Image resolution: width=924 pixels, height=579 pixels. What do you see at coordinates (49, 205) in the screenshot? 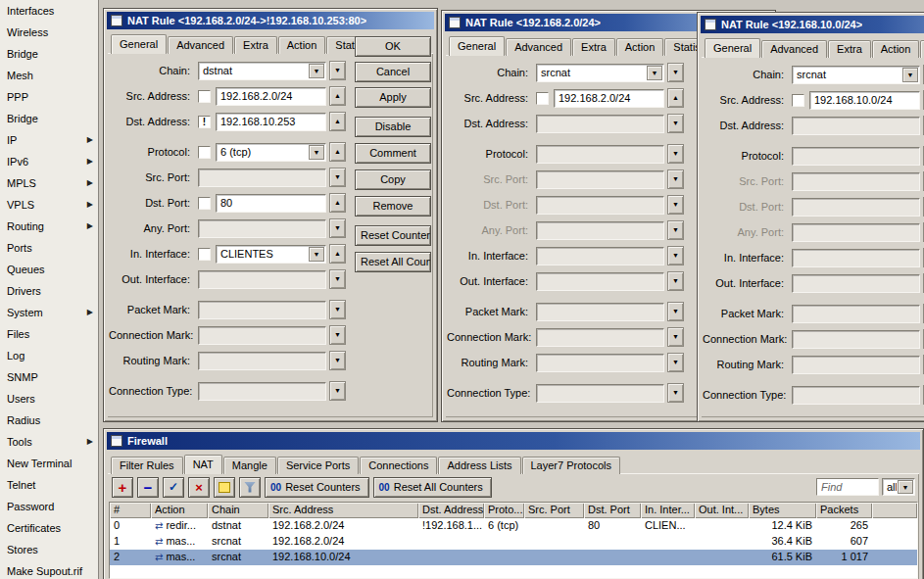
I see `sidebar-item-vpls: VPLS▶` at bounding box center [49, 205].